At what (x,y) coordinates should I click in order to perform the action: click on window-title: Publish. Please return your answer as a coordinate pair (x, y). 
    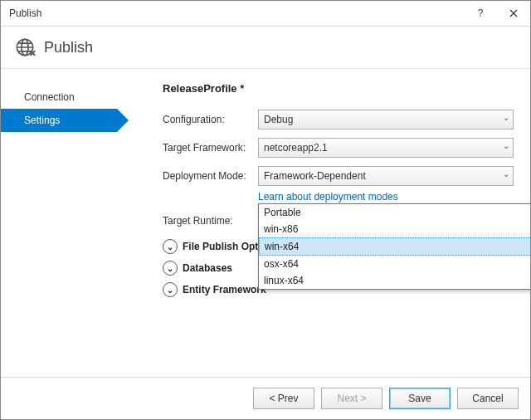
    Looking at the image, I should click on (236, 13).